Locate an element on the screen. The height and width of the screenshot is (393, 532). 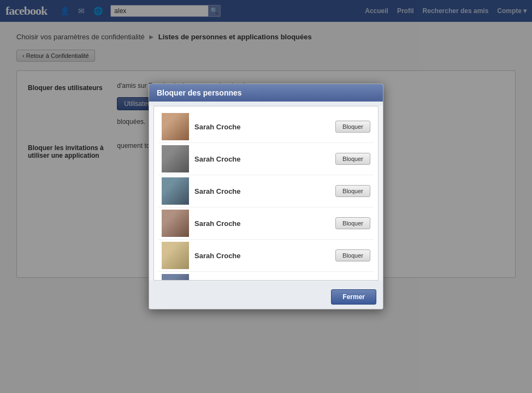
modal-title: Bloquer des personnes is located at coordinates (199, 93).